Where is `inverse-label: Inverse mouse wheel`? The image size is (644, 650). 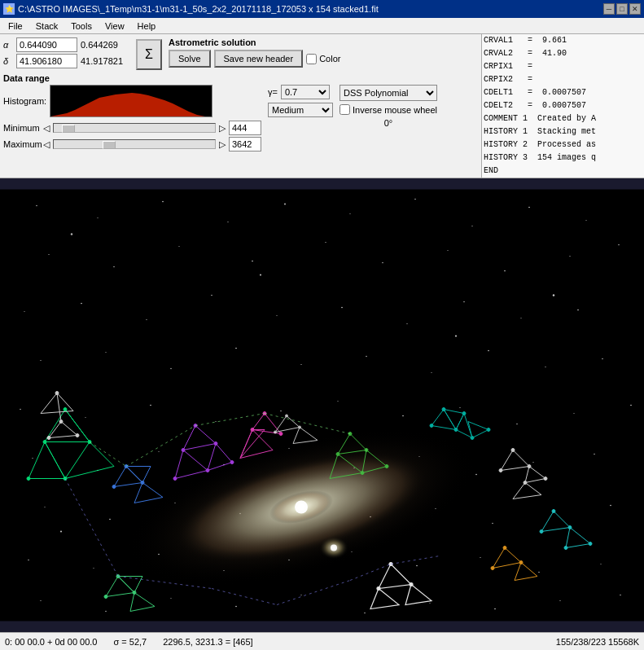 inverse-label: Inverse mouse wheel is located at coordinates (395, 110).